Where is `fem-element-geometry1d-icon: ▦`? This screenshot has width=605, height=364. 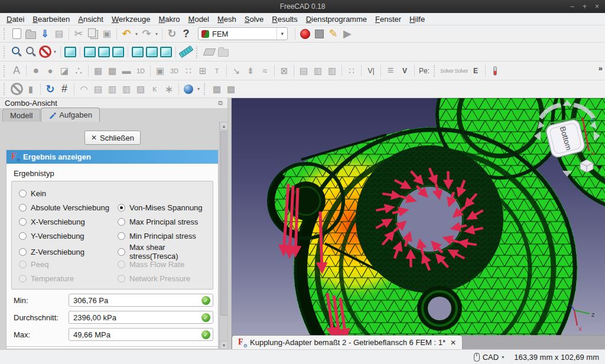 fem-element-geometry1d-icon: ▦ is located at coordinates (98, 71).